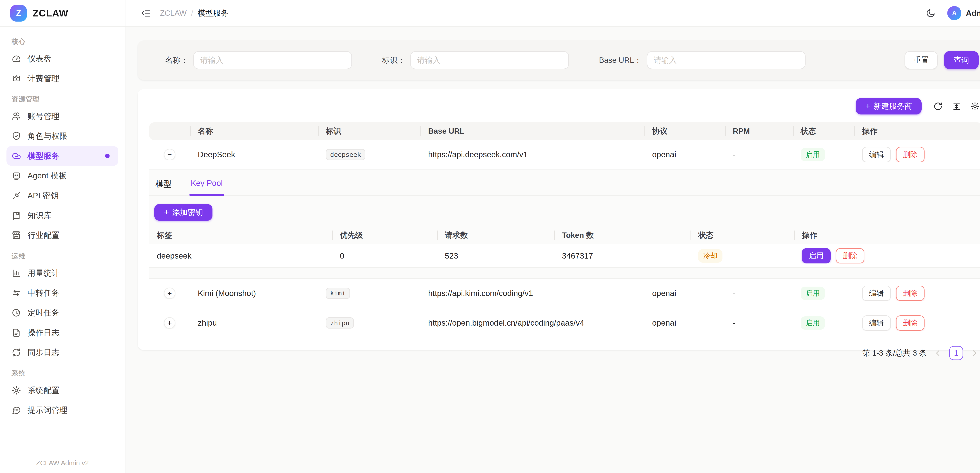  What do you see at coordinates (533, 131) in the screenshot?
I see `header-base-url: Base URL` at bounding box center [533, 131].